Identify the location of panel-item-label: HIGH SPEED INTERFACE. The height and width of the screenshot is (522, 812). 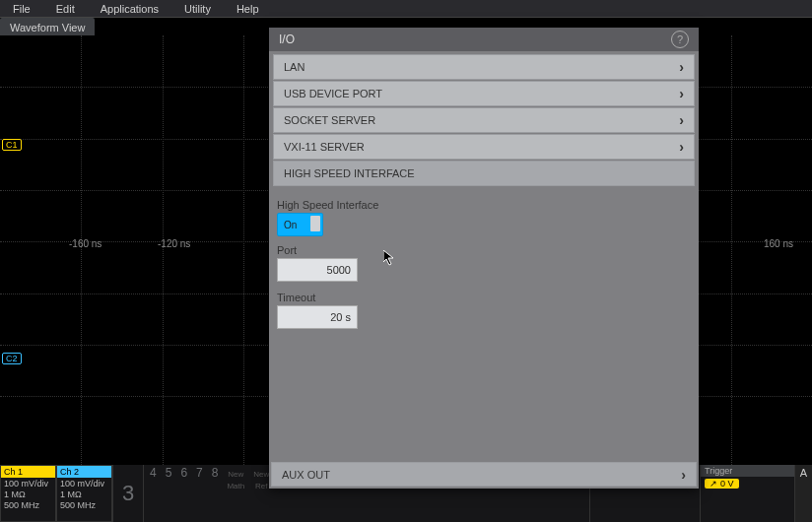
(349, 173).